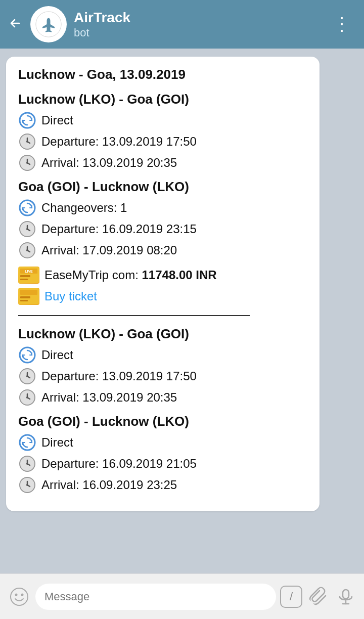 The image size is (364, 619). What do you see at coordinates (27, 120) in the screenshot?
I see `sync-icon` at bounding box center [27, 120].